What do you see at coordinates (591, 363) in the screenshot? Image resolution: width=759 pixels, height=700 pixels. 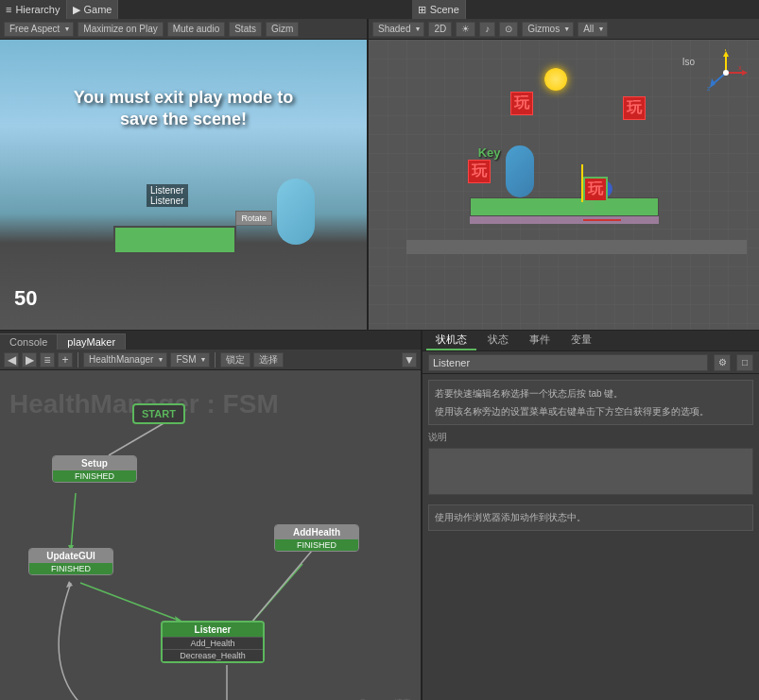 I see `inspector-header: ⚙ □` at bounding box center [591, 363].